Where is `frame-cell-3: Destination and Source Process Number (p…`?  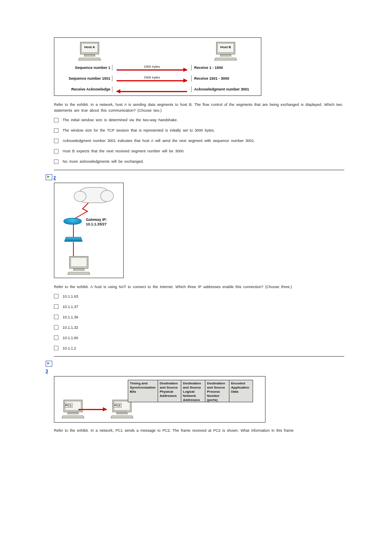 frame-cell-3: Destination and Source Process Number (p… is located at coordinates (217, 391).